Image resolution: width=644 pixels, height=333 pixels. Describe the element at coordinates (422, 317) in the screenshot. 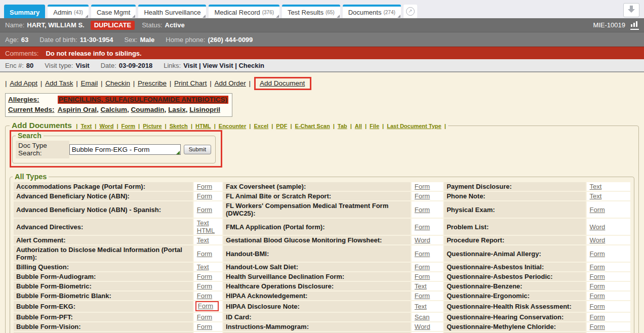

I see `doc-link-scan: Scan` at that location.